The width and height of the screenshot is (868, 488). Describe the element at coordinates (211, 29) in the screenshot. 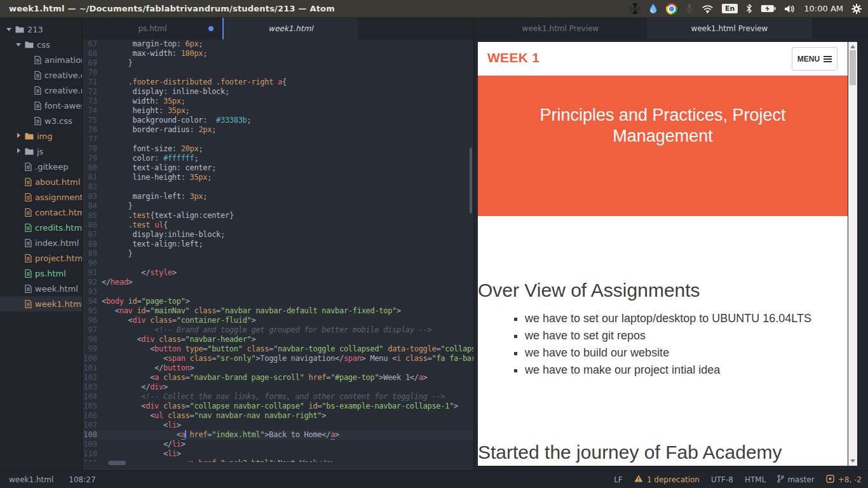

I see `modified-indicator-dot` at that location.